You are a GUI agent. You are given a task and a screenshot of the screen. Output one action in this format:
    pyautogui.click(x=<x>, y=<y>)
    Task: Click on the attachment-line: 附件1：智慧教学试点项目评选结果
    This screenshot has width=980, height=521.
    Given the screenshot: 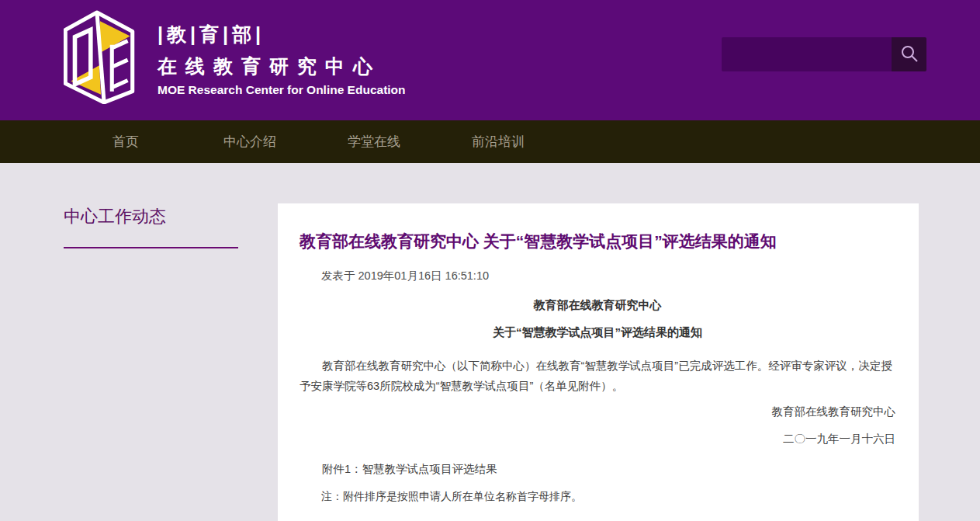 What is the action you would take?
    pyautogui.click(x=597, y=469)
    